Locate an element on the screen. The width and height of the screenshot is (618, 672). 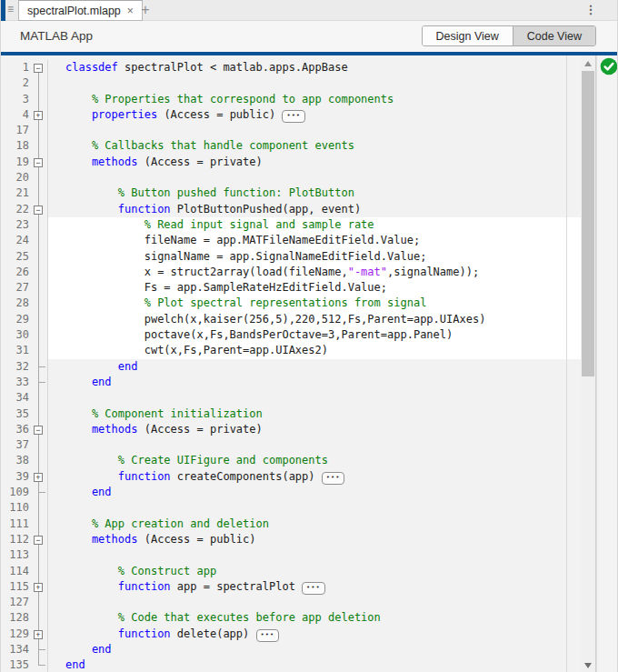
scroll-up-arrow-icon is located at coordinates (588, 65).